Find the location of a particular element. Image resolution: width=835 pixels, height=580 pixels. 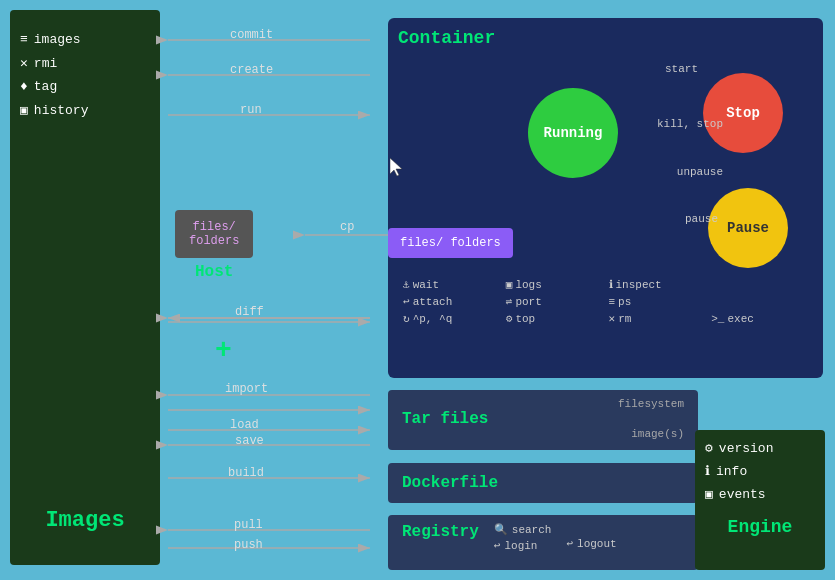

cp-label: cp is located at coordinates (347, 227).